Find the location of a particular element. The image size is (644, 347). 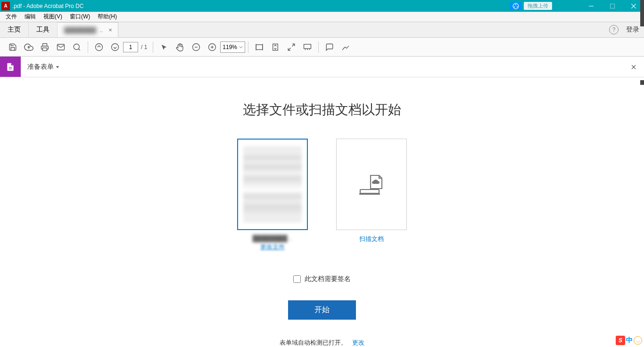

fit-width-icon is located at coordinates (259, 47).